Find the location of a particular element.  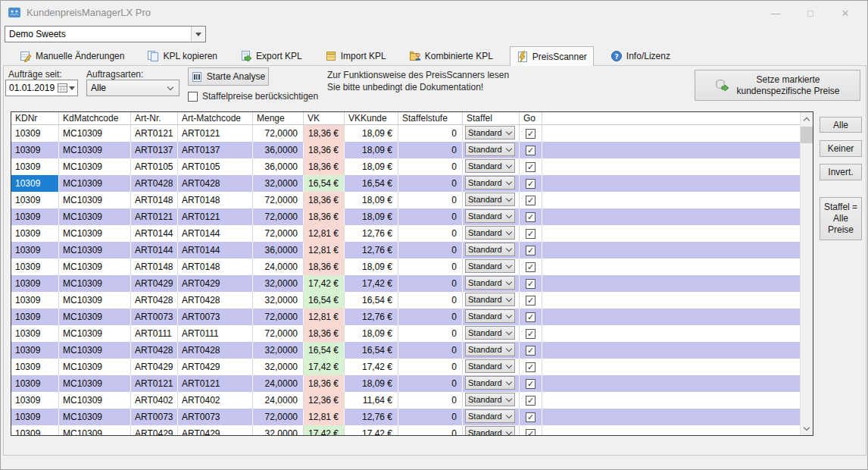

column-header-art-nr-: Art-Nr. is located at coordinates (155, 118).